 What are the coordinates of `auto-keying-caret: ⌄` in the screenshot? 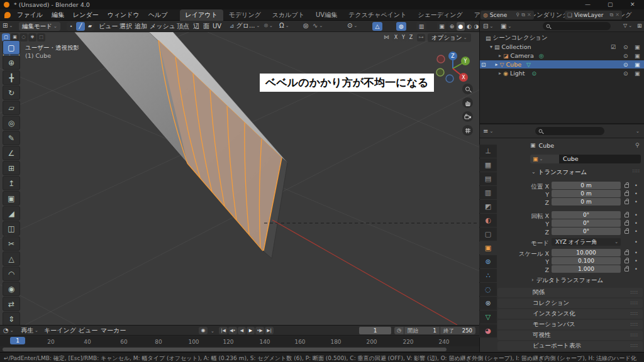 It's located at (213, 332).